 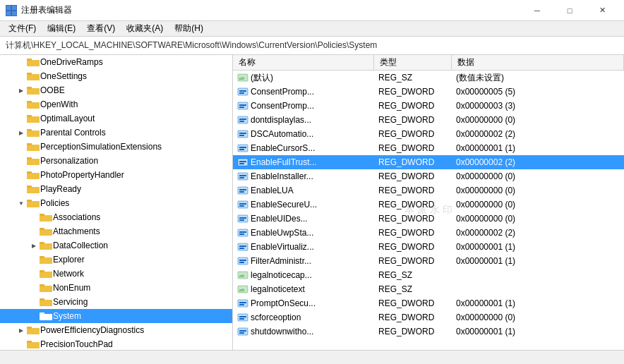 I want to click on table-row: ConsentPromp...REG_DWORD0x00000003 (3), so click(x=428, y=106).